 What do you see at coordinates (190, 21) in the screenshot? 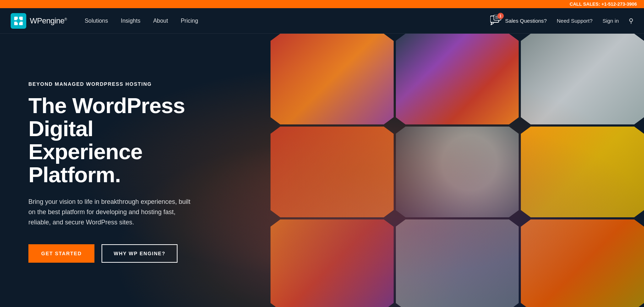
I see `nav-item-pricing: Pricing` at bounding box center [190, 21].